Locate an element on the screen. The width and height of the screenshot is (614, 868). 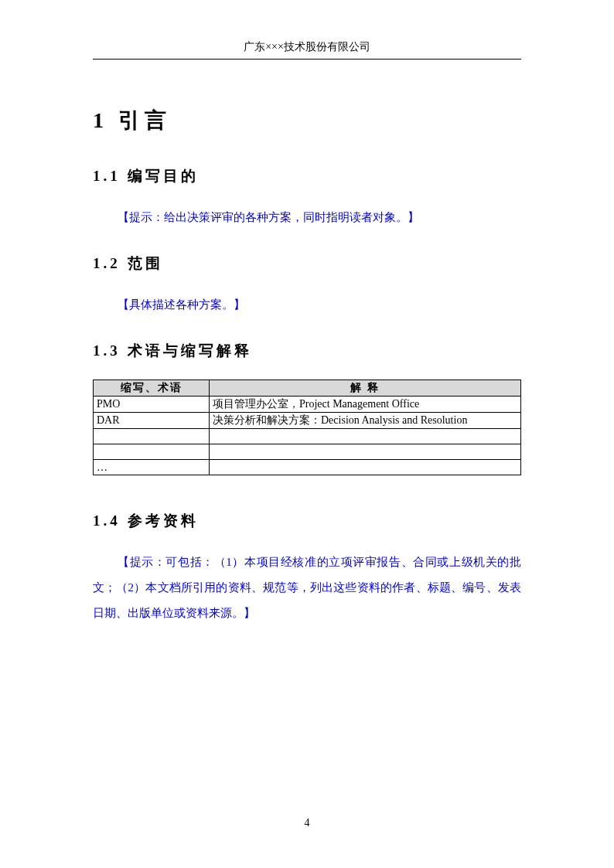
heading-scope: 1.2 范围 is located at coordinates (307, 264).